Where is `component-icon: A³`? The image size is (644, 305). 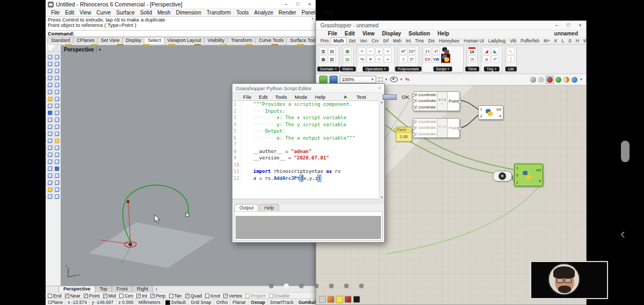 component-icon: A³ is located at coordinates (404, 51).